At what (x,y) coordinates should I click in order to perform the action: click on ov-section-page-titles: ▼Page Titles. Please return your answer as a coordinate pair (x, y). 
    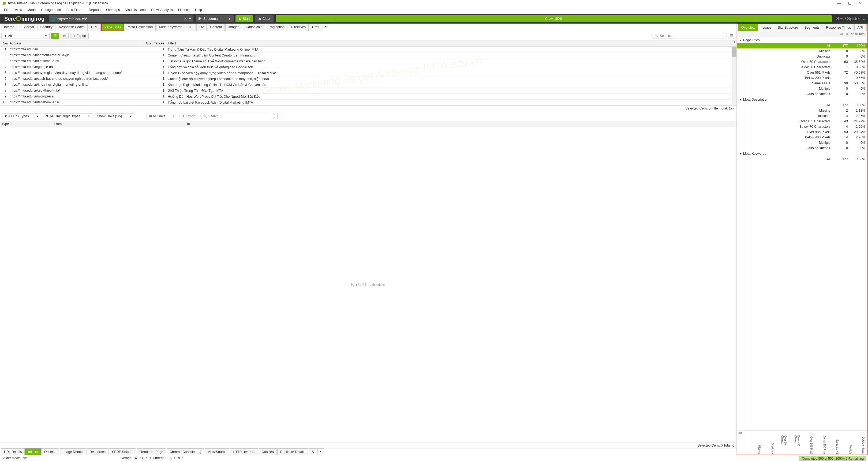
    Looking at the image, I should click on (802, 40).